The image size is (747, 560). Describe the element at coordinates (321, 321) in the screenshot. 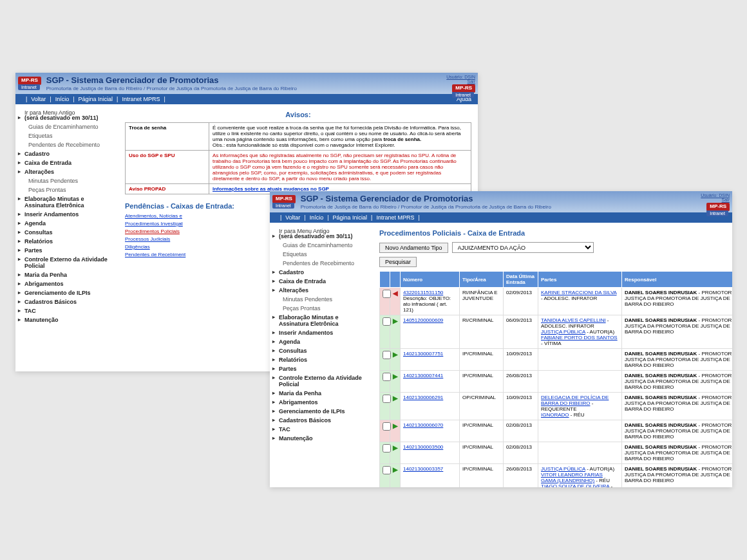

I see `side-elaboracao-2: Elaboração Minutas e Assinatura Eletrôni…` at that location.